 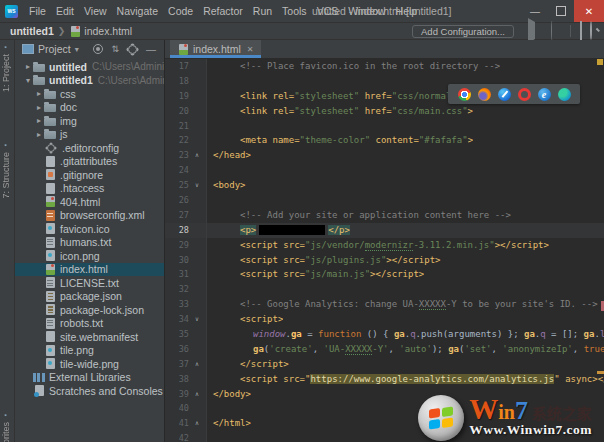 What do you see at coordinates (384, 304) in the screenshot?
I see `code-line-33: 33<!-- Google Analytics: change UA-XXXXX…` at bounding box center [384, 304].